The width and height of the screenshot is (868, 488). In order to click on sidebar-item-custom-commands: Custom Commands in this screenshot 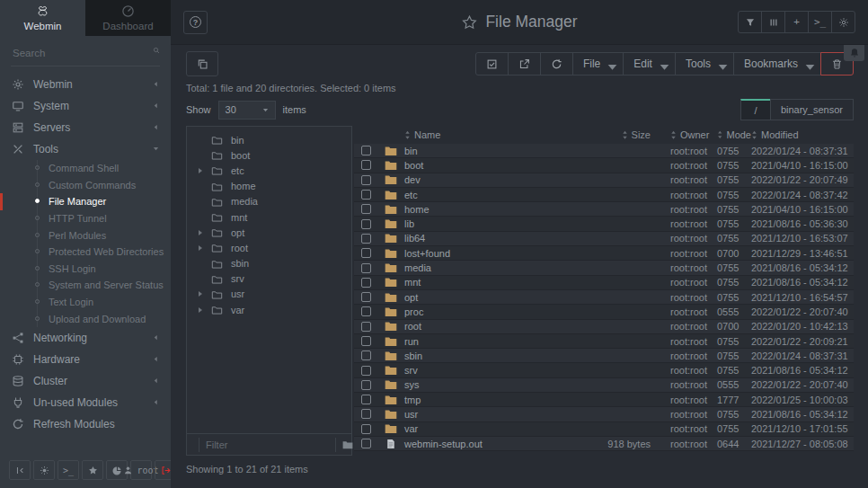, I will do `click(85, 185)`.